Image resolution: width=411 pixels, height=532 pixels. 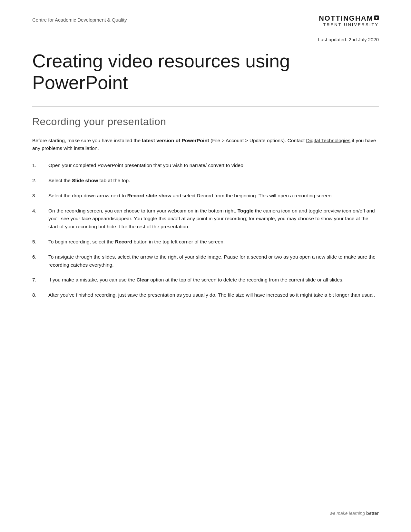 I want to click on list-item: Select the drop-down arrow next to Recor…, so click(x=209, y=196).